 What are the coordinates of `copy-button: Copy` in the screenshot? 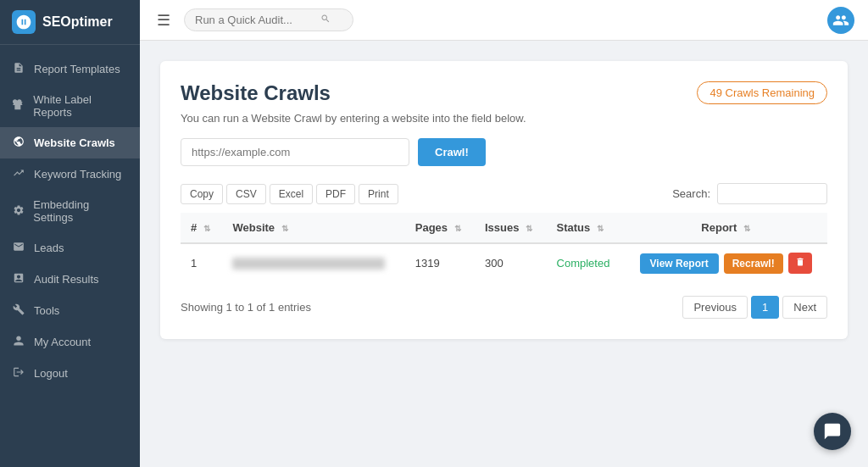 It's located at (202, 194).